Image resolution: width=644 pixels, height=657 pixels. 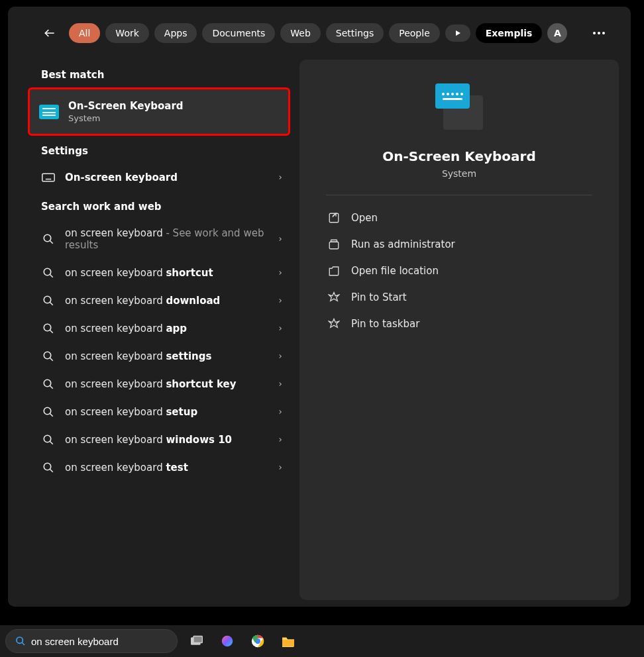 I want to click on section-best-match: Best match, so click(x=164, y=75).